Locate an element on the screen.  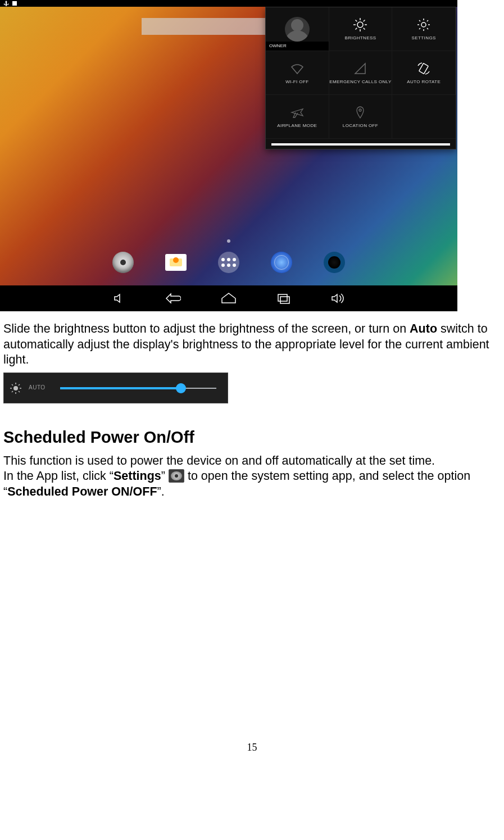
qs-label: BRIGHTNESS is located at coordinates (360, 38).